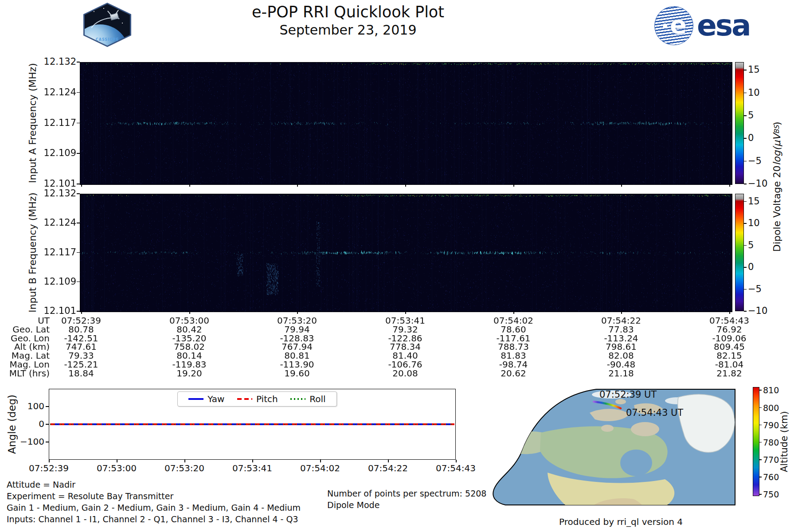  I want to click on alt-tick-label: 810, so click(771, 390).